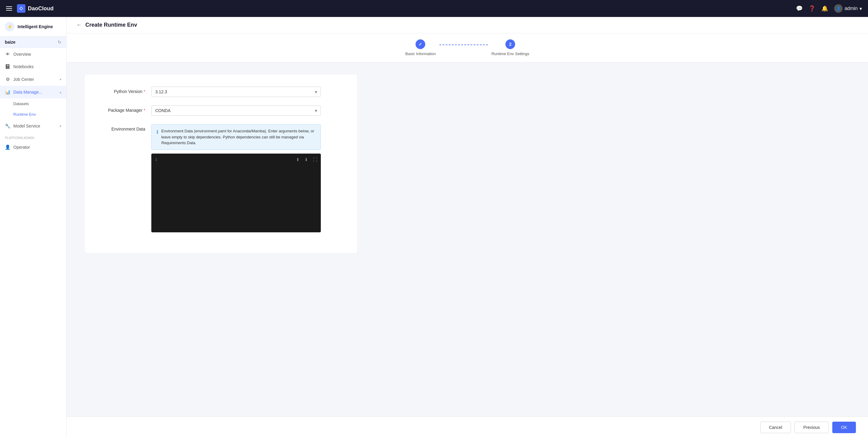 The height and width of the screenshot is (438, 868). Describe the element at coordinates (33, 92) in the screenshot. I see `sidebar-item-data-manage: 📊 Data Manage... ▴` at that location.